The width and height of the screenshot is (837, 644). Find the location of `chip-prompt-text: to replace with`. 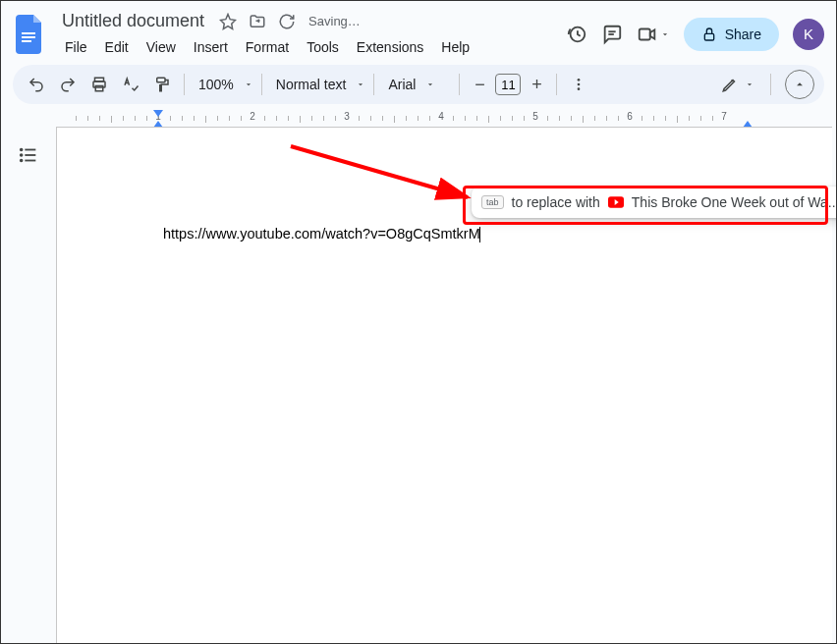

chip-prompt-text: to replace with is located at coordinates (556, 202).